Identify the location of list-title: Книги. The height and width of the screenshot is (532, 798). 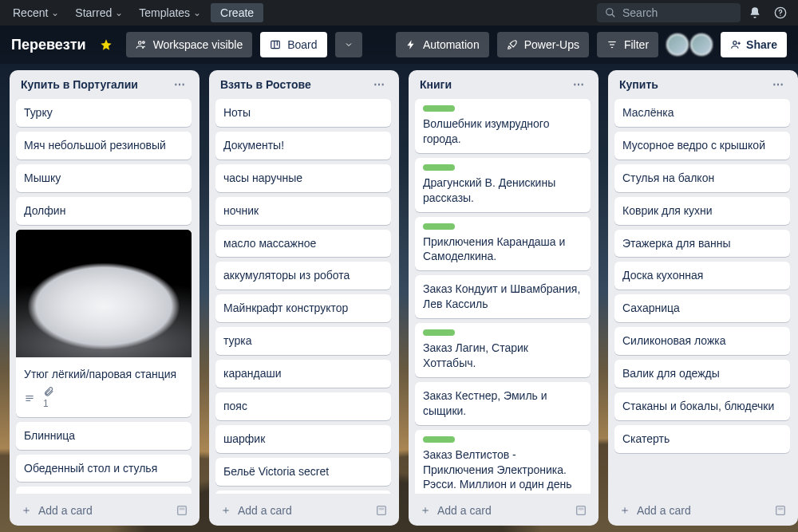
(436, 85).